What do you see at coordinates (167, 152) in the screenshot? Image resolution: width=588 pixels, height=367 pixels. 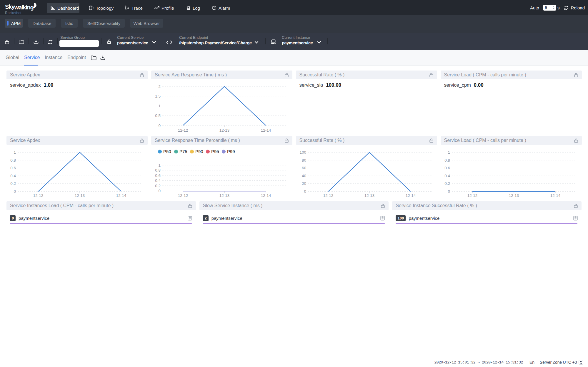 I see `svg-text: P50` at bounding box center [167, 152].